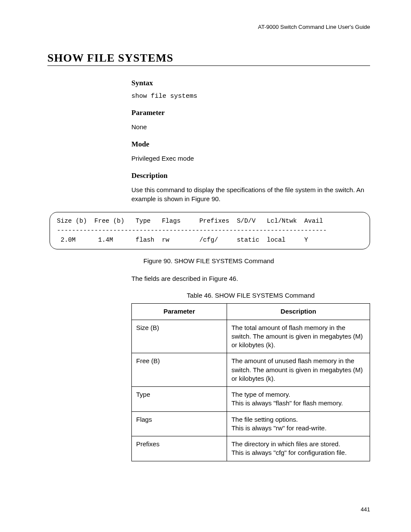 This screenshot has width=411, height=532. Describe the element at coordinates (299, 424) in the screenshot. I see `table-cell-desc: The file setting options. This is always…` at that location.